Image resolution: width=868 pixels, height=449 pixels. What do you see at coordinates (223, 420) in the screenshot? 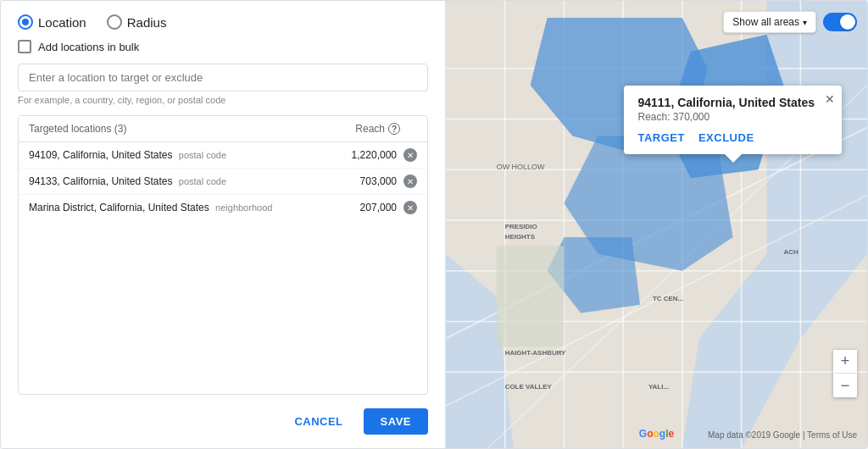
I see `footer-buttons: CANCEL SAVE` at bounding box center [223, 420].